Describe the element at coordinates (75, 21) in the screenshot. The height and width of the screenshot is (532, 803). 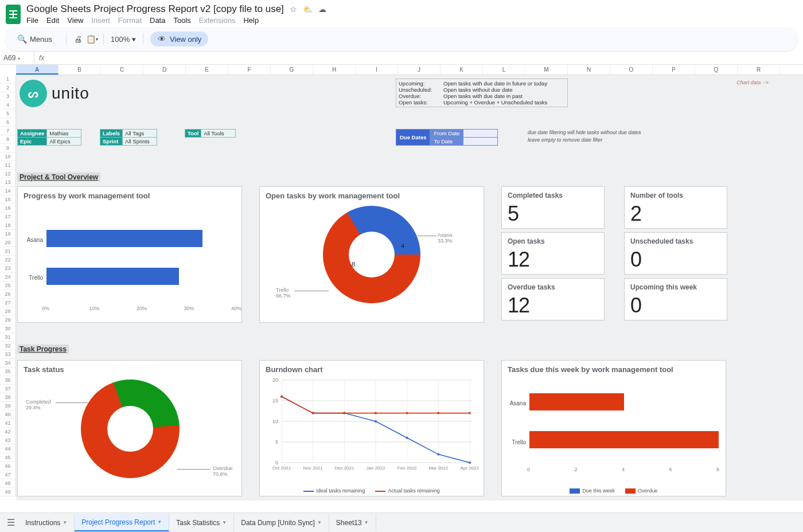
I see `menu-view: View` at that location.